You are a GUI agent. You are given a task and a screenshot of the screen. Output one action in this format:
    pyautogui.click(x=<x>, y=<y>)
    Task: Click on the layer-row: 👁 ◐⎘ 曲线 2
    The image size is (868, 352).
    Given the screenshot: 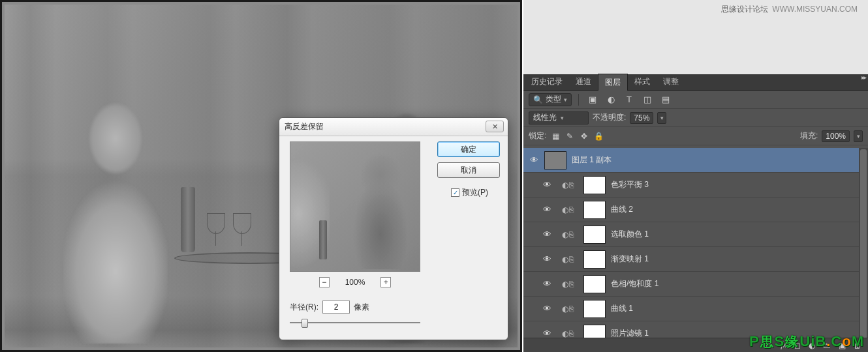 What is the action you would take?
    pyautogui.click(x=696, y=210)
    